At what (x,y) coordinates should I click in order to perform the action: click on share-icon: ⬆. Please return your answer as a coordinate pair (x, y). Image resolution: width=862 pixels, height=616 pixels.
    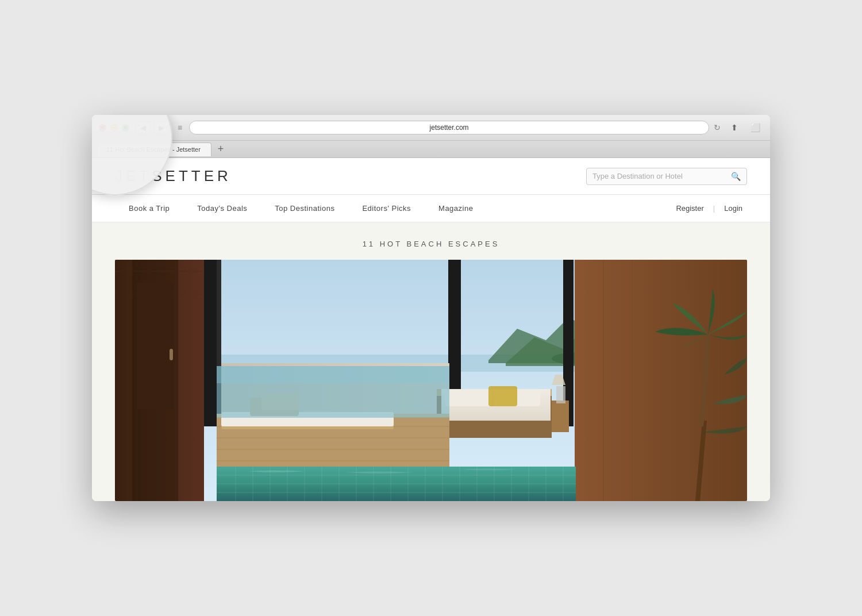
    Looking at the image, I should click on (734, 128).